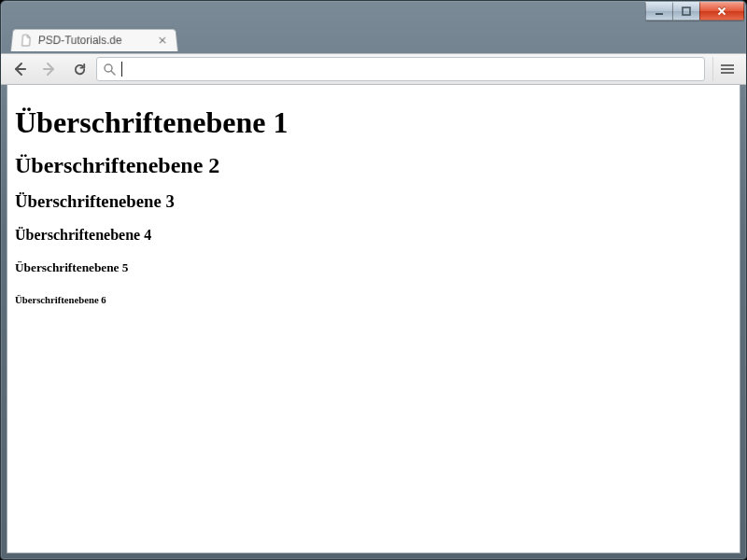  I want to click on heading-level-3: Überschriftenebene 3, so click(374, 202).